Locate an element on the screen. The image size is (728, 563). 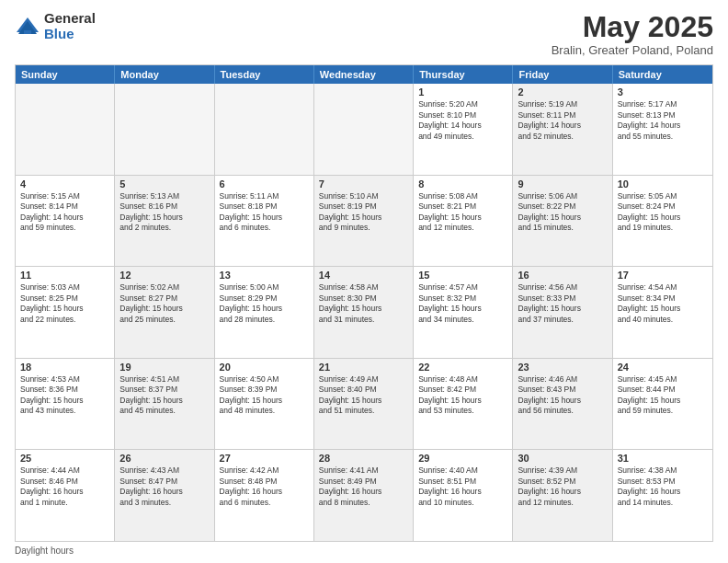
cell-line: Sunrise: 4:48 AM is located at coordinates (463, 379).